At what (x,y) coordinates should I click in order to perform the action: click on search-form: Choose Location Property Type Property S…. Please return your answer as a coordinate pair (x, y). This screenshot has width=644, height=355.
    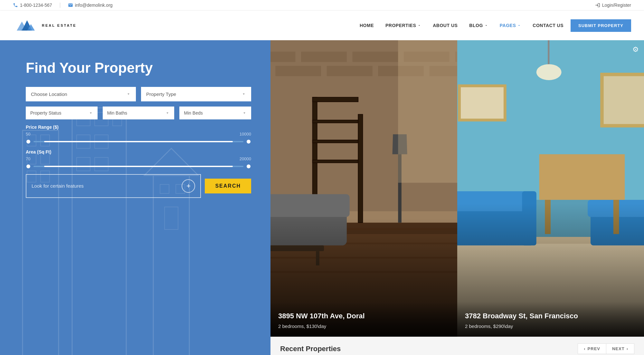
    Looking at the image, I should click on (138, 142).